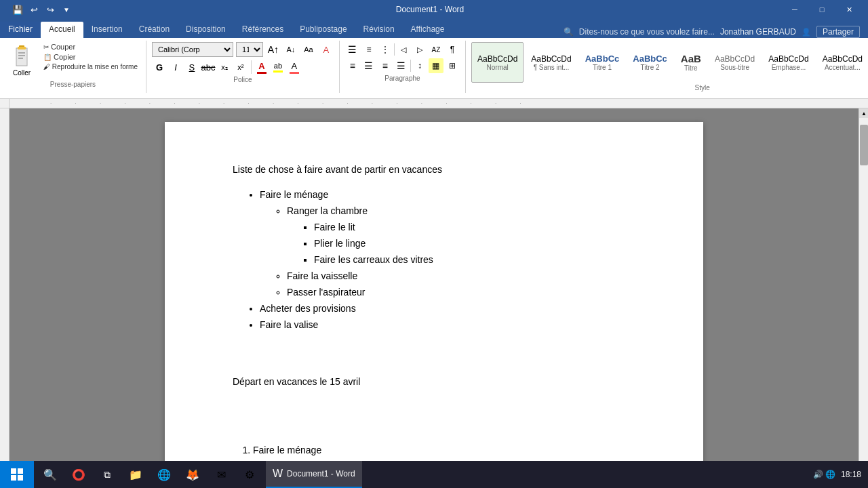  Describe the element at coordinates (192, 67) in the screenshot. I see `underline-btn: S` at that location.